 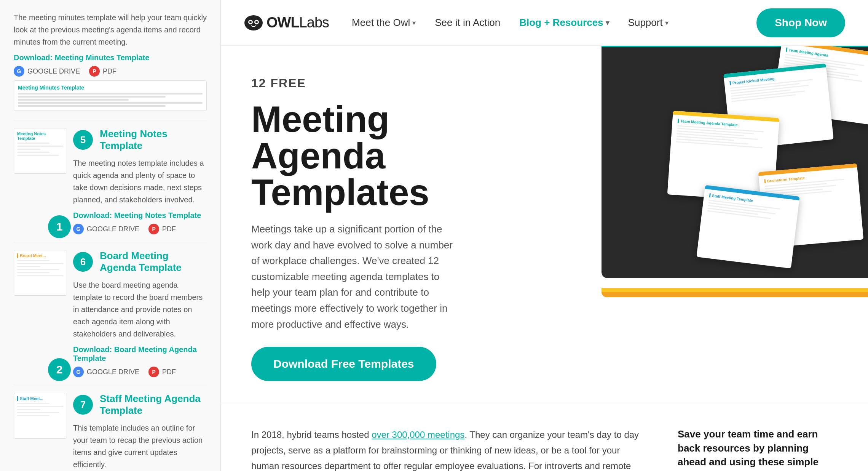 I want to click on section-desc-7: This template includes an outline for yo…, so click(x=140, y=446).